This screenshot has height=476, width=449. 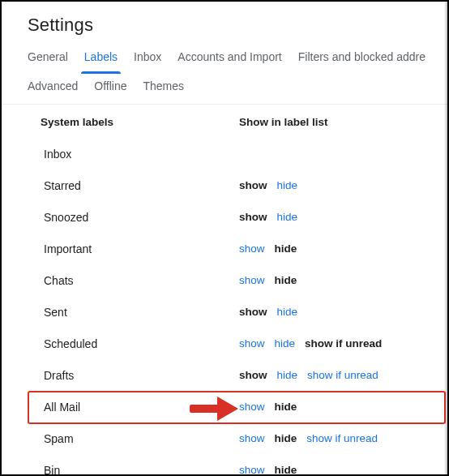 What do you see at coordinates (344, 122) in the screenshot?
I see `header-show-in-list: Show in label list` at bounding box center [344, 122].